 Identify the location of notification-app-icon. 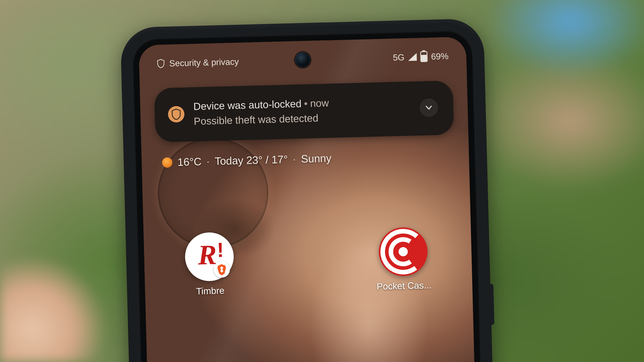
(176, 114).